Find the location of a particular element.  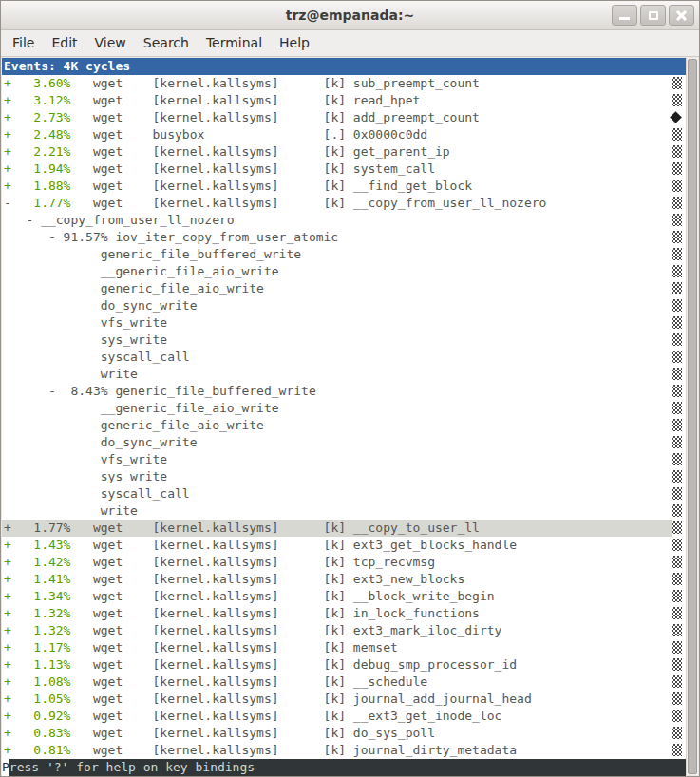

event-row: - 1.77% wget [kernel.kallsyms] [k] __cop… is located at coordinates (344, 203).